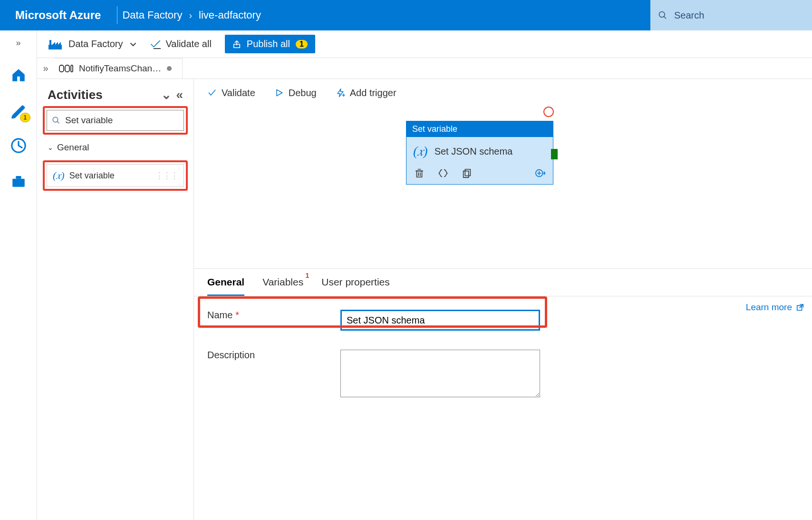 This screenshot has height=520, width=812. What do you see at coordinates (66, 69) in the screenshot?
I see `pipeline-icon` at bounding box center [66, 69].